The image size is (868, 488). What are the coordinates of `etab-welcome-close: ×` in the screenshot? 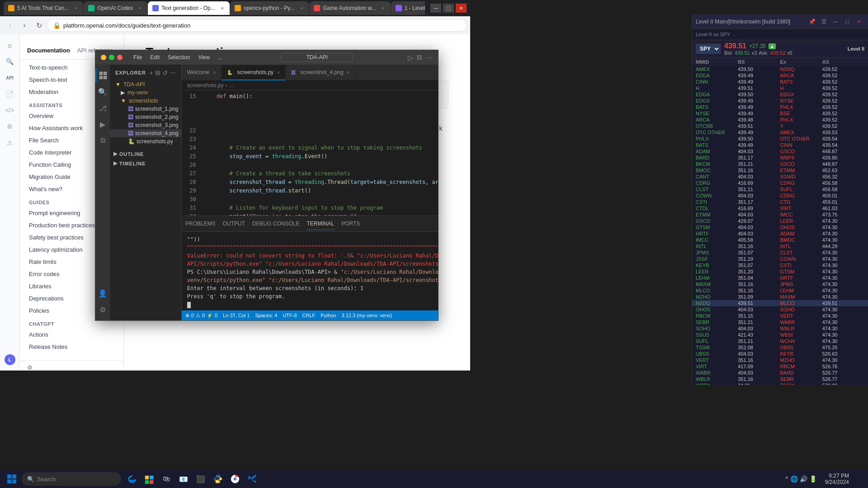 It's located at (215, 72).